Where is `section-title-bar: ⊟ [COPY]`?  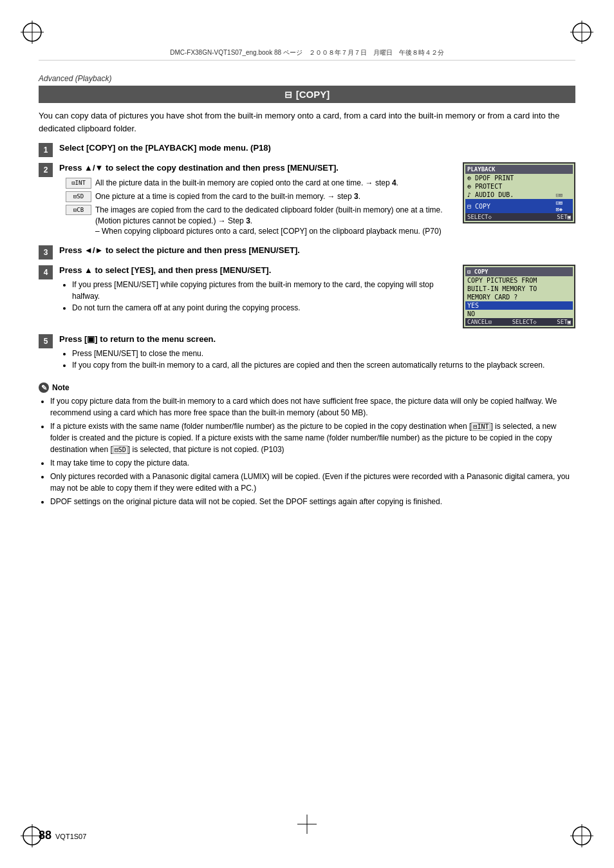
section-title-bar: ⊟ [COPY] is located at coordinates (307, 94).